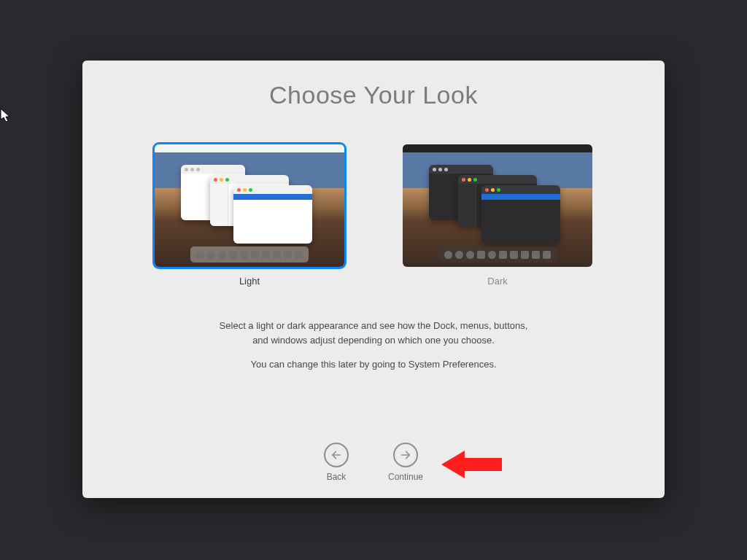 The height and width of the screenshot is (560, 747). Describe the element at coordinates (498, 254) in the screenshot. I see `dock-dark` at that location.